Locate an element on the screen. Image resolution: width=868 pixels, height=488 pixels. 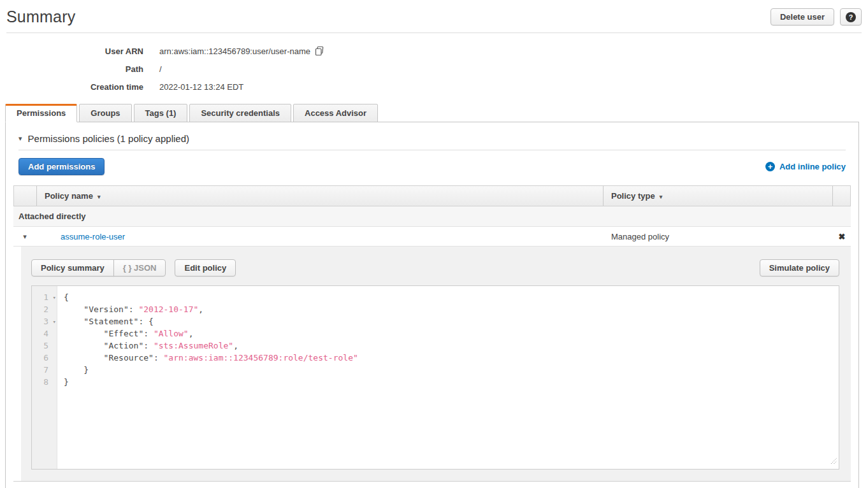
policy-name-cell: assume-role-user is located at coordinates (320, 236).